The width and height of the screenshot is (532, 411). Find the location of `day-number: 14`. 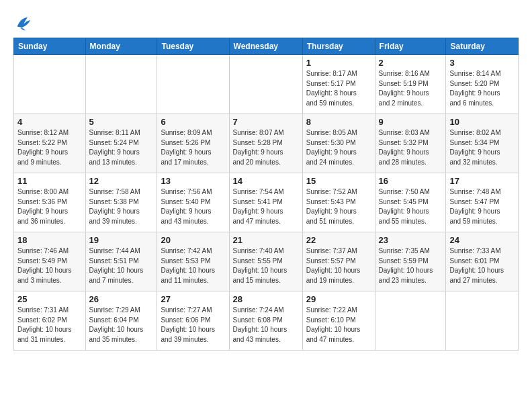

day-number: 14 is located at coordinates (266, 181).